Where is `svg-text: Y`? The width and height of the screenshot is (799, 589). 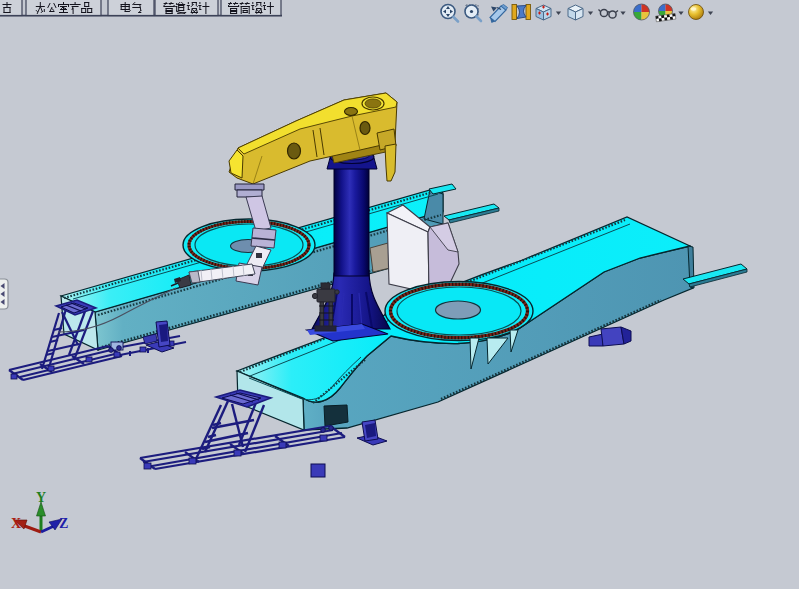 svg-text: Y is located at coordinates (41, 498).